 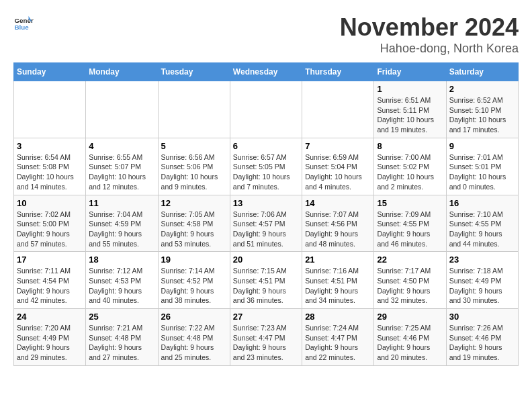 What do you see at coordinates (266, 73) in the screenshot?
I see `header-row: Sunday Monday Tuesday Wednesday Thursday…` at bounding box center [266, 73].